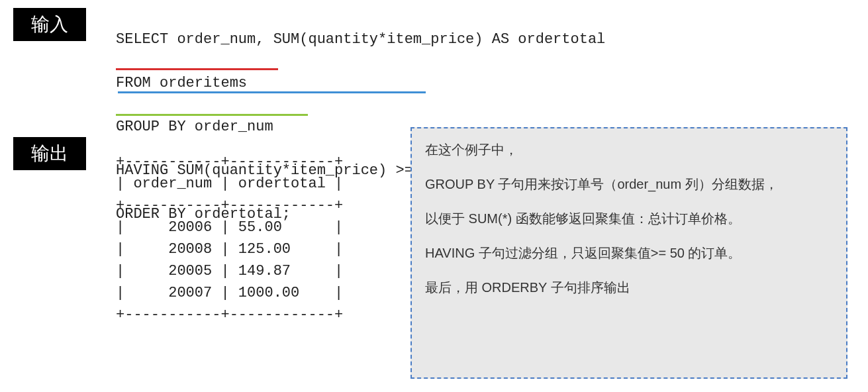  I want to click on input-label: 输入, so click(50, 24).